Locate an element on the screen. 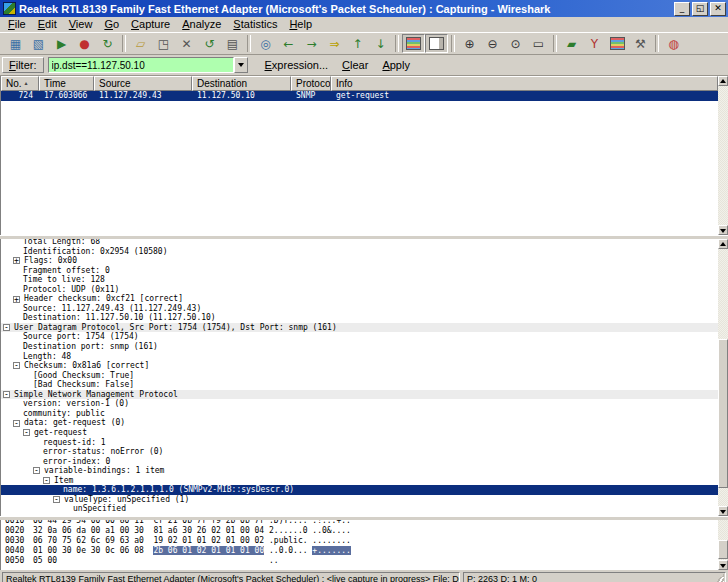  detail-line: +Flags: 0x00 is located at coordinates (360, 261).